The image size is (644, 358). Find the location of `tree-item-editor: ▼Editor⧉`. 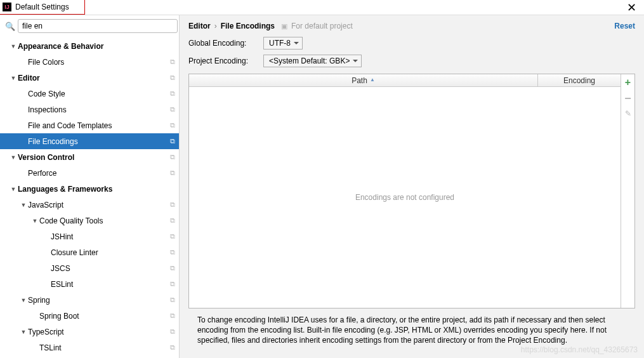

tree-item-editor: ▼Editor⧉ is located at coordinates (89, 77).